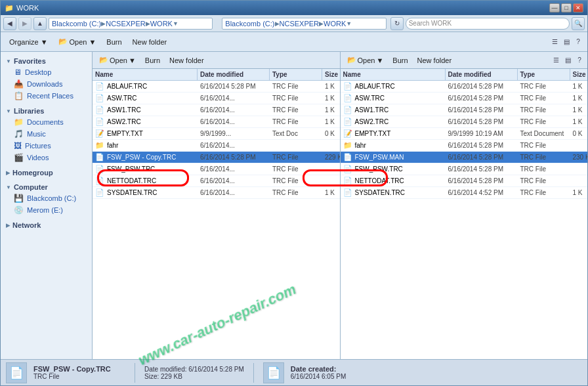 Image resolution: width=588 pixels, height=386 pixels. Describe the element at coordinates (217, 98) in the screenshot. I see `table-row: 📄 ASW.TRC 6/16/2014... TRC File 1 K` at that location.